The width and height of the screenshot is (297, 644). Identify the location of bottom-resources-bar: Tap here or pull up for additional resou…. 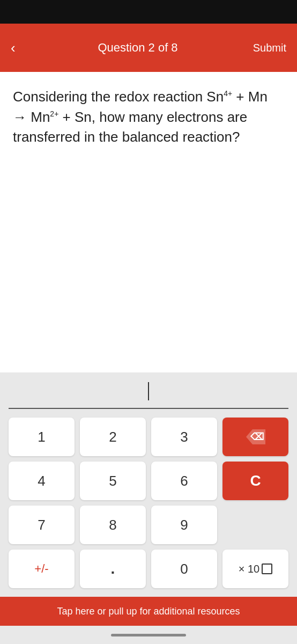
(148, 611).